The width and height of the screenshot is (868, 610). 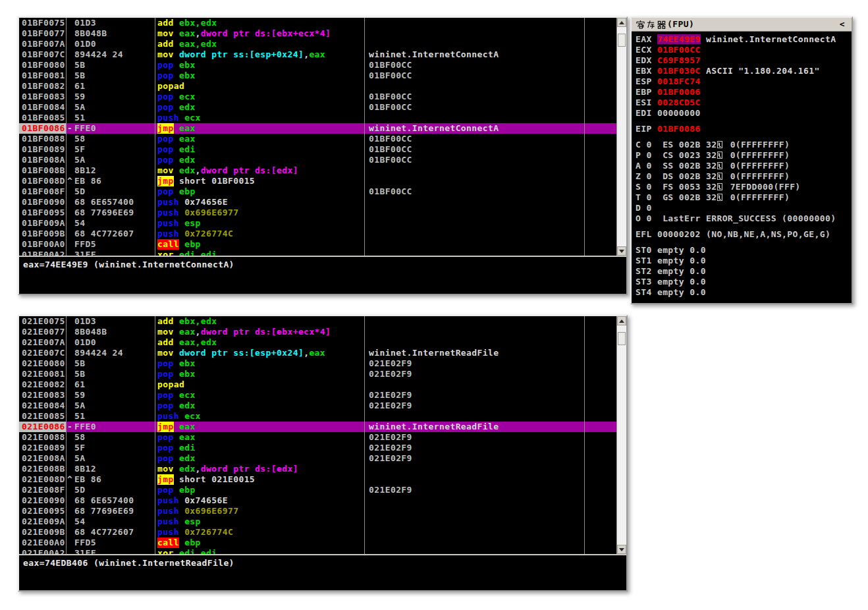 What do you see at coordinates (317, 522) in the screenshot?
I see `disasm-row: 021E009A54push esp` at bounding box center [317, 522].